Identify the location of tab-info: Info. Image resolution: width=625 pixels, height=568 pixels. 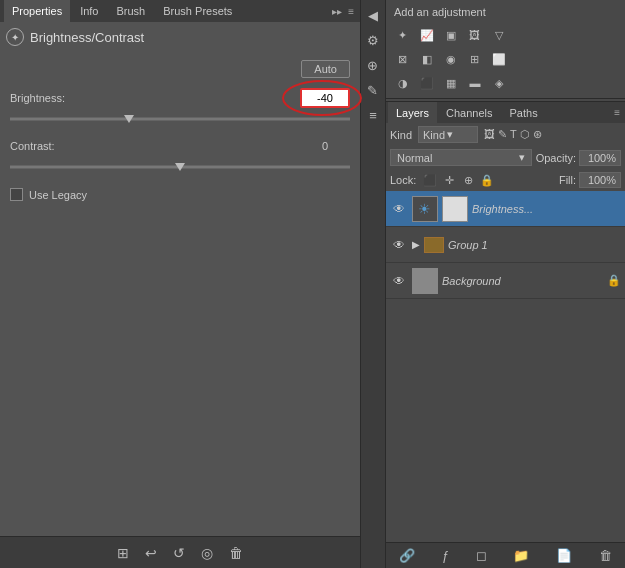
(89, 11).